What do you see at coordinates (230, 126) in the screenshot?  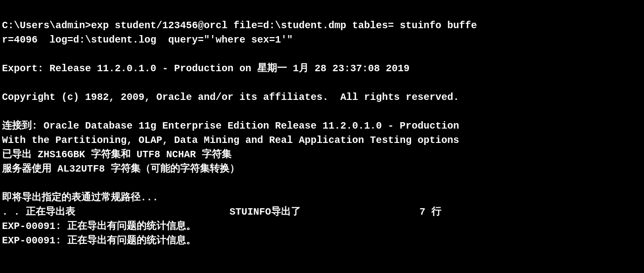 I see `terminal-line-8: 连接到: Oracle Database 11g Enterprise Edit…` at bounding box center [230, 126].